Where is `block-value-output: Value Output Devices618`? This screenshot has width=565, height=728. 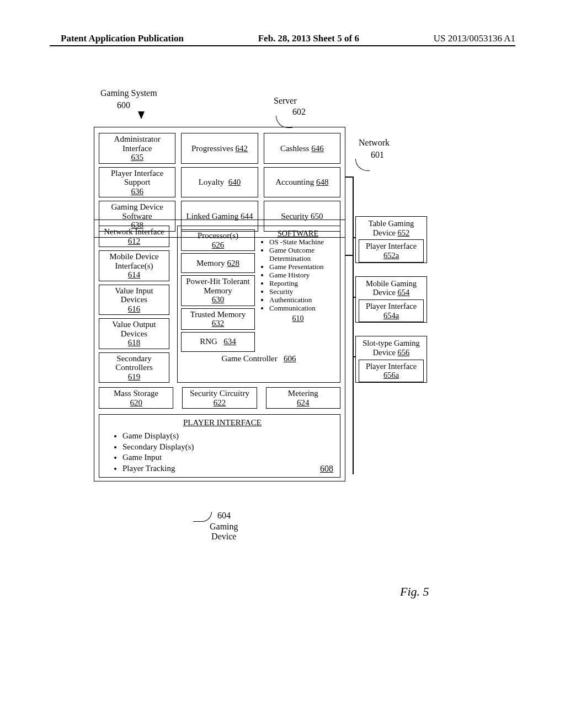 block-value-output: Value Output Devices618 is located at coordinates (134, 334).